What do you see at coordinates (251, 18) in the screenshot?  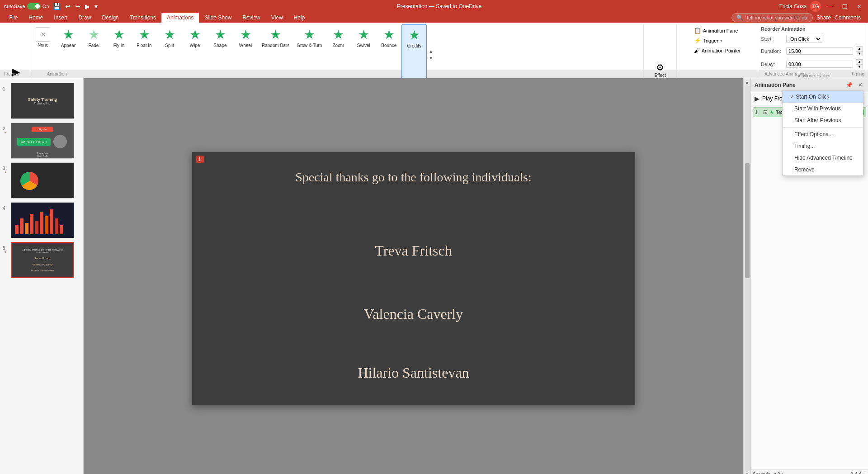 I see `tab-review: Review` at bounding box center [251, 18].